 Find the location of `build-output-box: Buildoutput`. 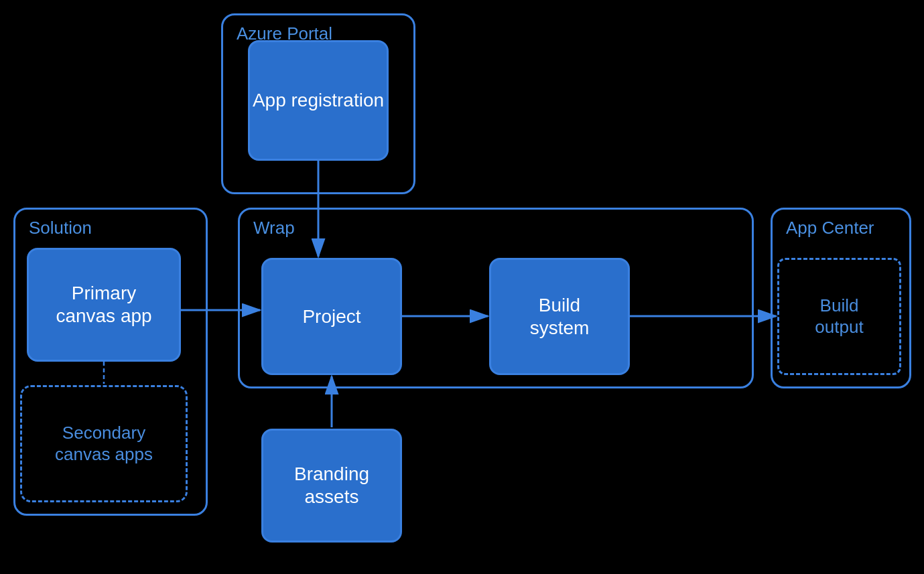

build-output-box: Buildoutput is located at coordinates (839, 316).